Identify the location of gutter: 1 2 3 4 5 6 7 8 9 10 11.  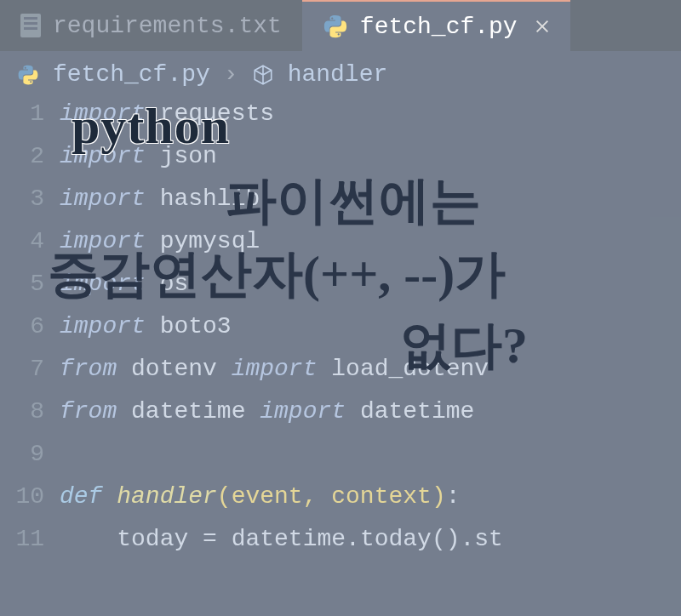
(30, 327).